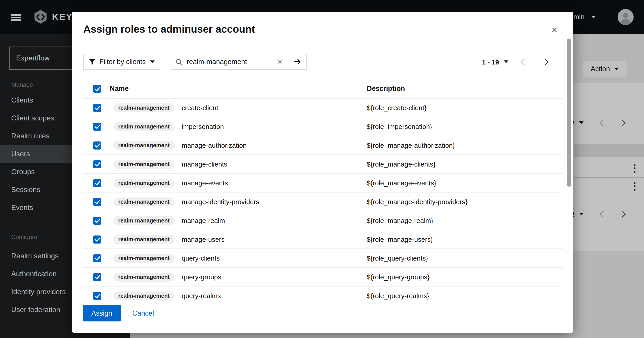 This screenshot has height=338, width=644. What do you see at coordinates (465, 164) in the screenshot?
I see `role-description: ${role_manage-clients}` at bounding box center [465, 164].